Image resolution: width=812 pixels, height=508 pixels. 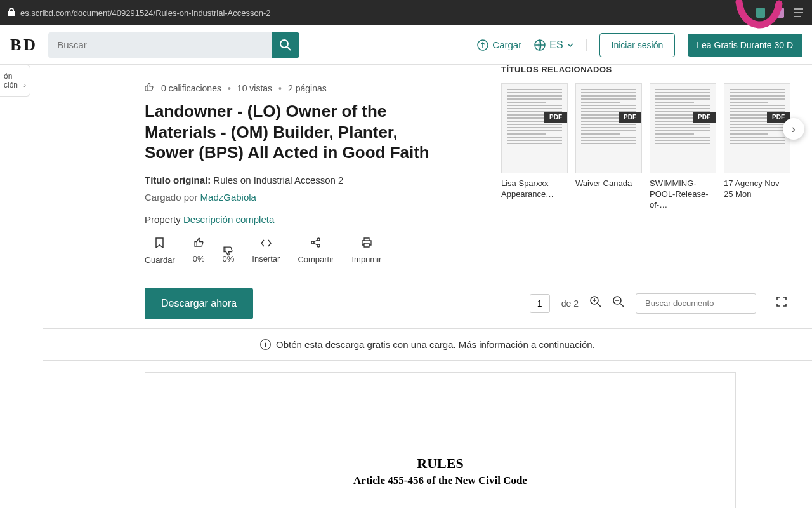 What do you see at coordinates (782, 304) in the screenshot?
I see `fullscreen-button` at bounding box center [782, 304].